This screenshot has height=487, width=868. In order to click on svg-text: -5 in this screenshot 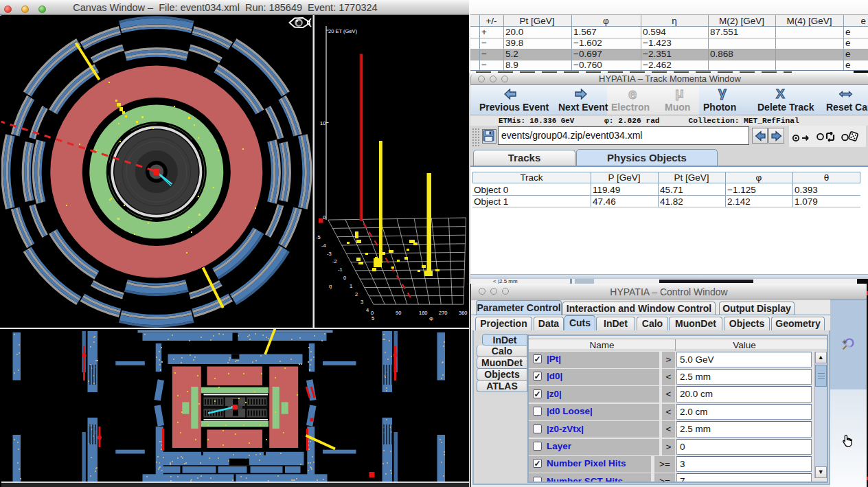, I will do `click(319, 238)`.